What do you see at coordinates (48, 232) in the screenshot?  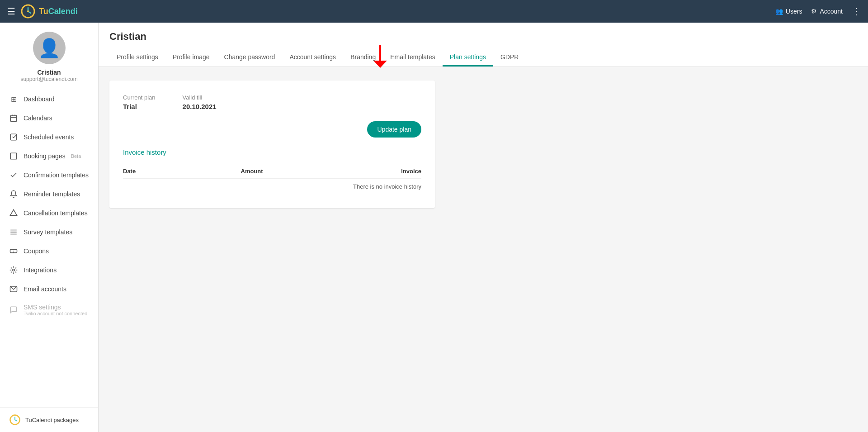 I see `sidebar-item-label: Survey templates` at bounding box center [48, 232].